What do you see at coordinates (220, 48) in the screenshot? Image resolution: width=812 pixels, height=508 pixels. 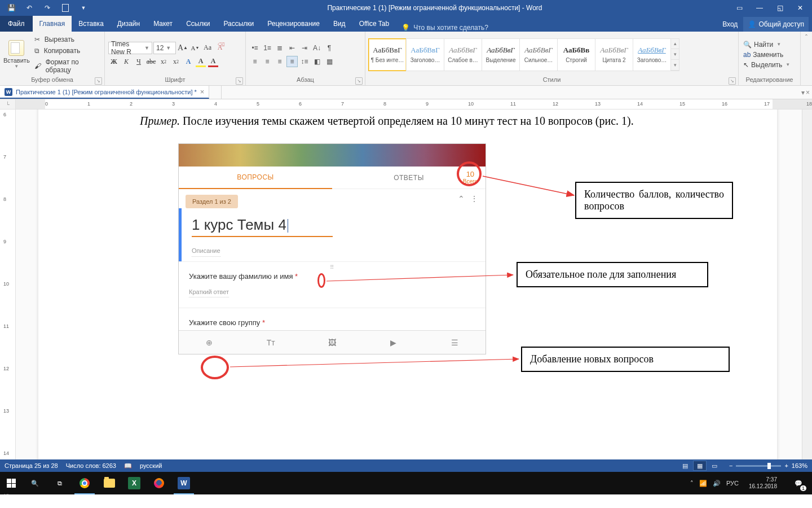 I see `clear-formatting-button: A⌫` at bounding box center [220, 48].